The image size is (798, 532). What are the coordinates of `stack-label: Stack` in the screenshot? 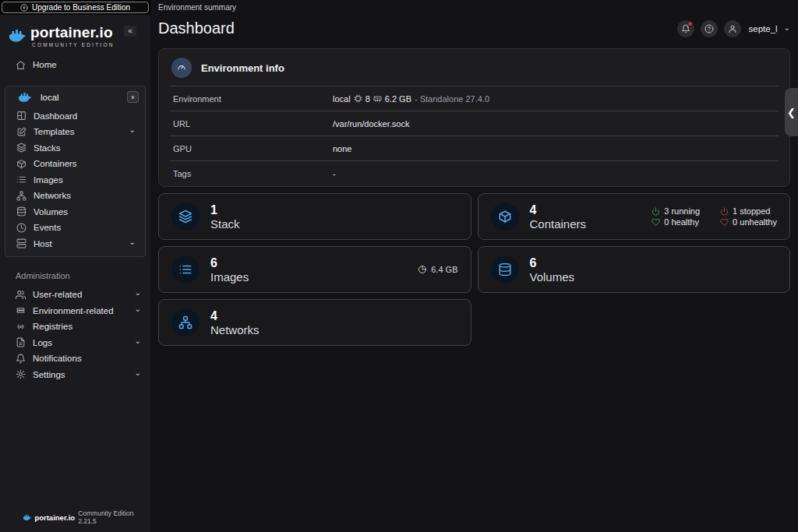 It's located at (225, 224).